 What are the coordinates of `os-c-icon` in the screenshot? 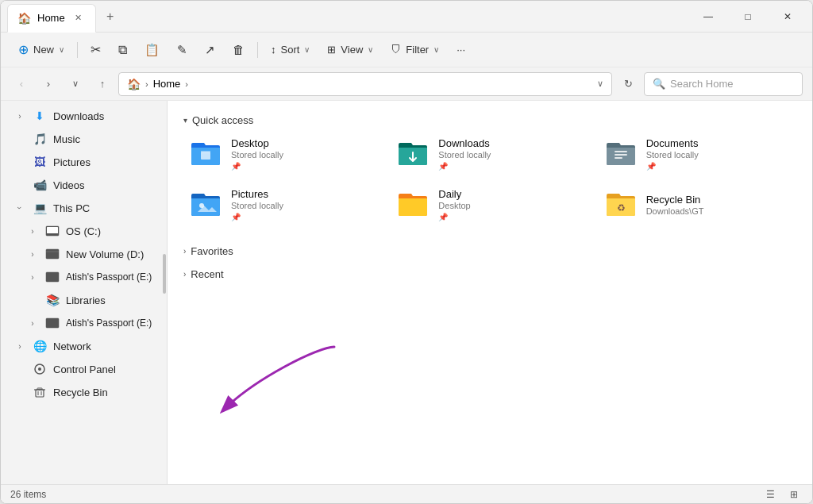 It's located at (52, 231).